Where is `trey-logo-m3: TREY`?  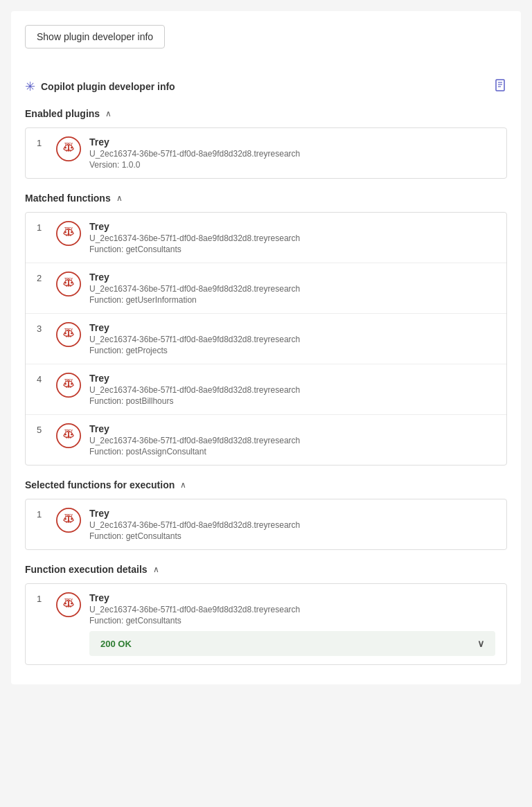
trey-logo-m3: TREY is located at coordinates (69, 335).